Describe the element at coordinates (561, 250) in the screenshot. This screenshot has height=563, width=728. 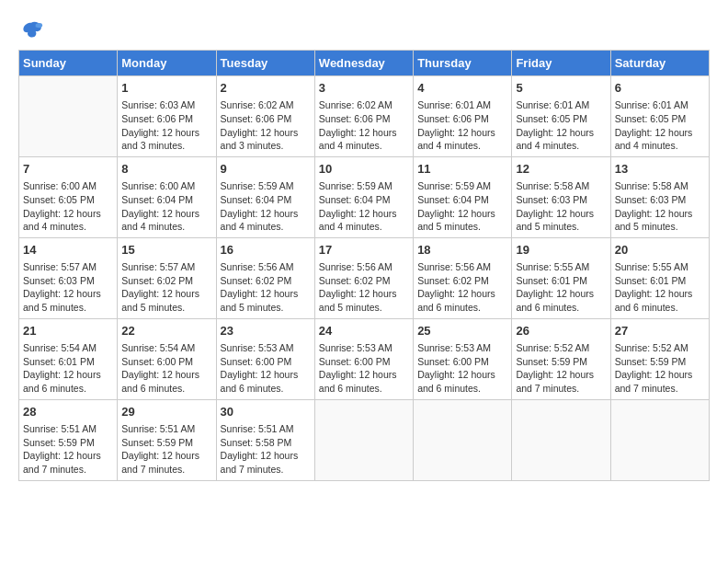
I see `day-number: 19` at that location.